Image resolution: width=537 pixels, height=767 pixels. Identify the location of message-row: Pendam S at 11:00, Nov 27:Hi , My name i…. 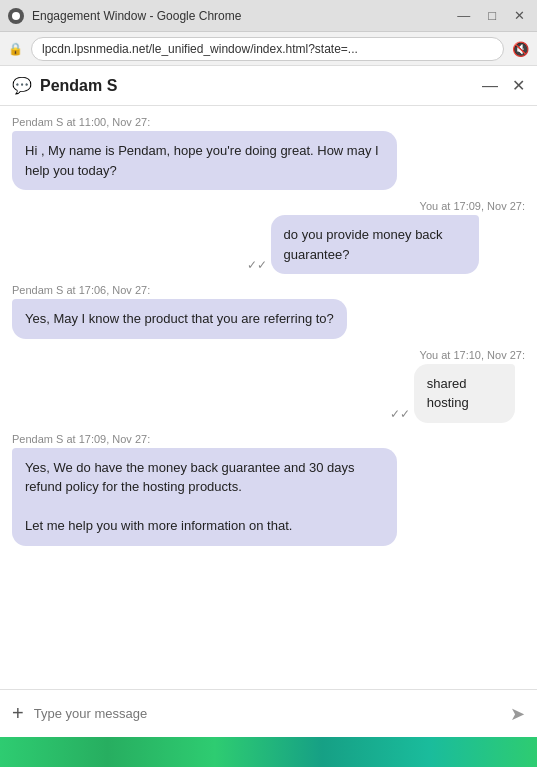
(268, 153).